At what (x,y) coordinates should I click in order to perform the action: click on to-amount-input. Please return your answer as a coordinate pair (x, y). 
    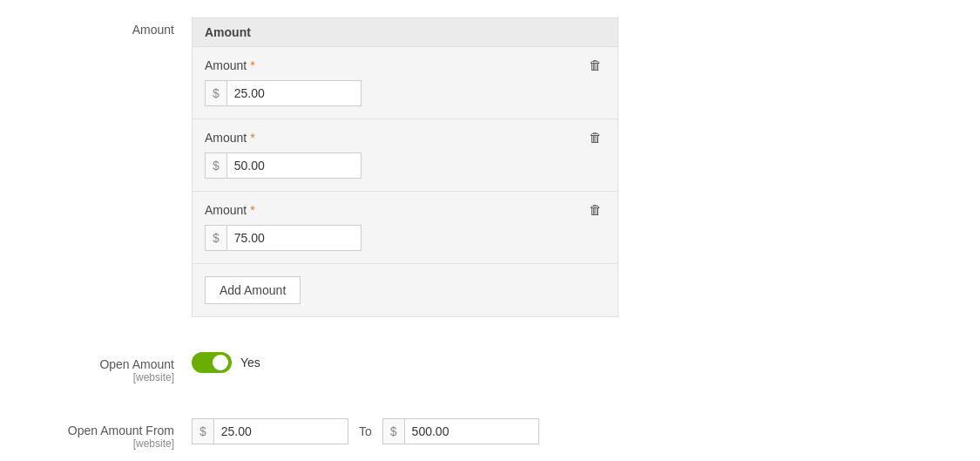
    Looking at the image, I should click on (462, 431).